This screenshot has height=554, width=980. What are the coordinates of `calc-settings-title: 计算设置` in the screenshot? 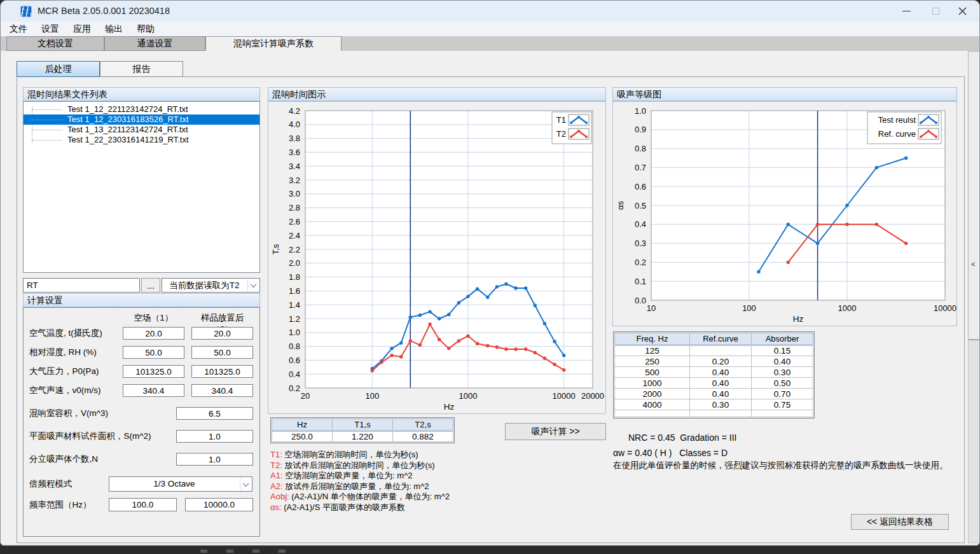 It's located at (45, 300).